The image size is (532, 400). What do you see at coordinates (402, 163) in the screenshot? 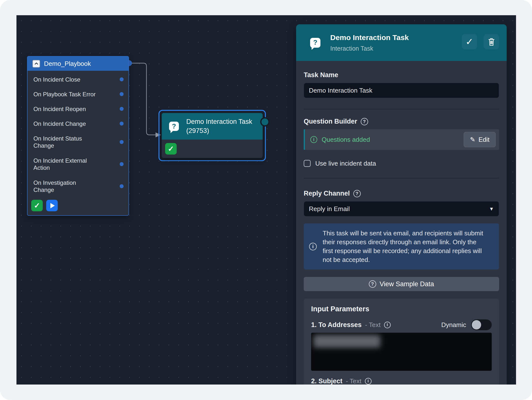
I see `live-data-row: Use live incident data` at bounding box center [402, 163].